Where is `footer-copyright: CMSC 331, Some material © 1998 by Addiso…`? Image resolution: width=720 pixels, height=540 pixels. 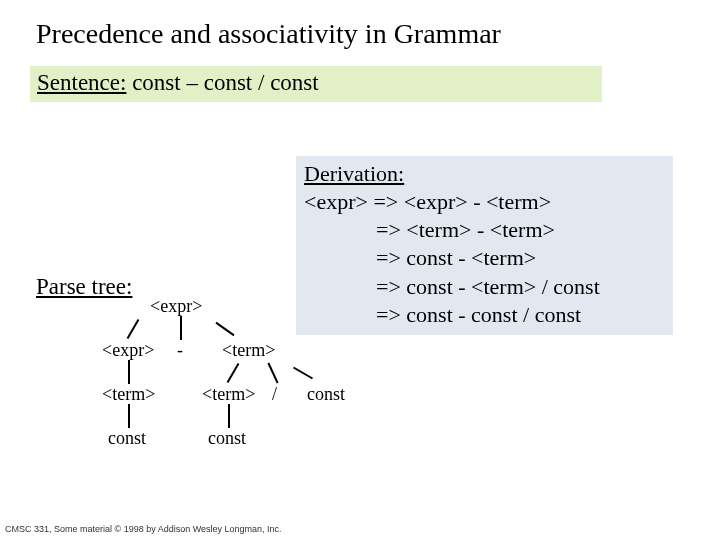 footer-copyright: CMSC 331, Some material © 1998 by Addiso… is located at coordinates (144, 529).